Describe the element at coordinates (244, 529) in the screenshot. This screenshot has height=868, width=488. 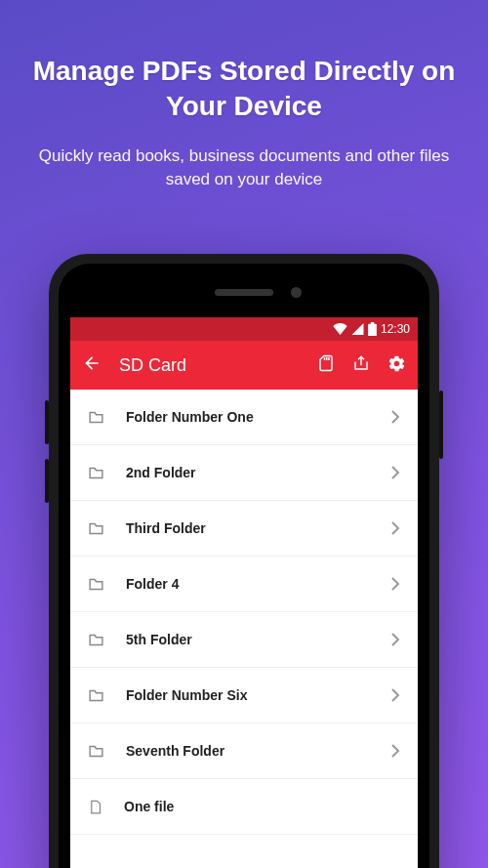
I see `list-item: Third Folder` at that location.